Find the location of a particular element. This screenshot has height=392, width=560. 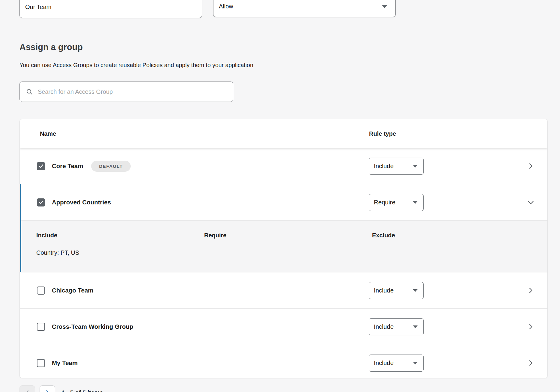

column-header-name: Name is located at coordinates (48, 134).